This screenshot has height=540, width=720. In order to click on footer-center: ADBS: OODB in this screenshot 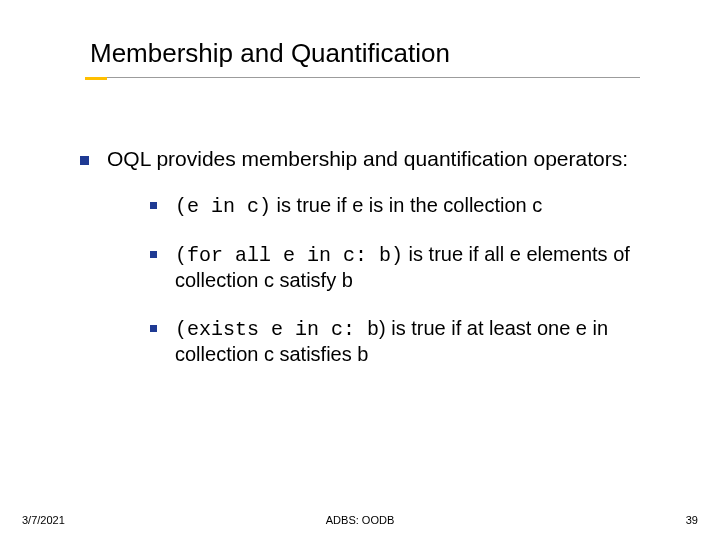, I will do `click(360, 520)`.